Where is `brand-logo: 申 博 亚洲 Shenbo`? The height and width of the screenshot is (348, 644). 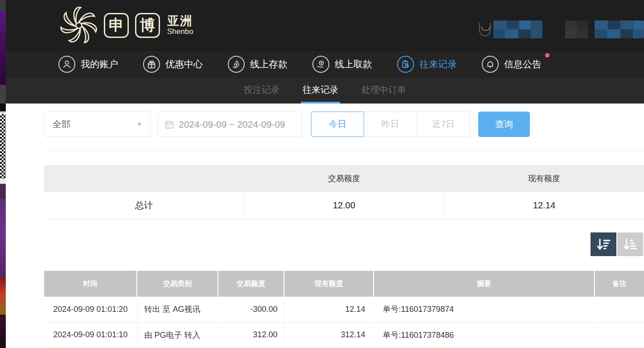
brand-logo: 申 博 亚洲 Shenbo is located at coordinates (126, 25).